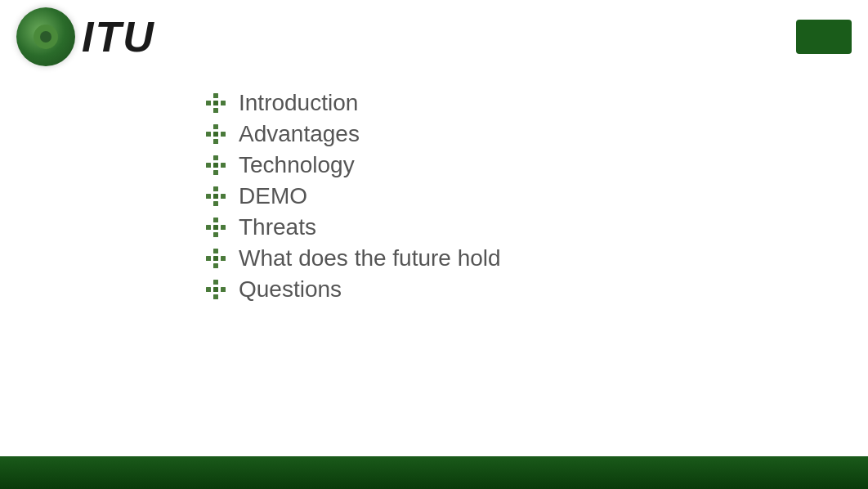  What do you see at coordinates (46, 37) in the screenshot?
I see `itu-logo-circle` at bounding box center [46, 37].